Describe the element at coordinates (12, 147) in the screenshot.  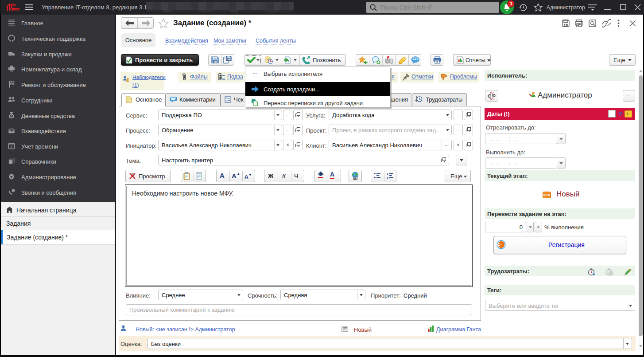
I see `svg-text: 7` at that location.